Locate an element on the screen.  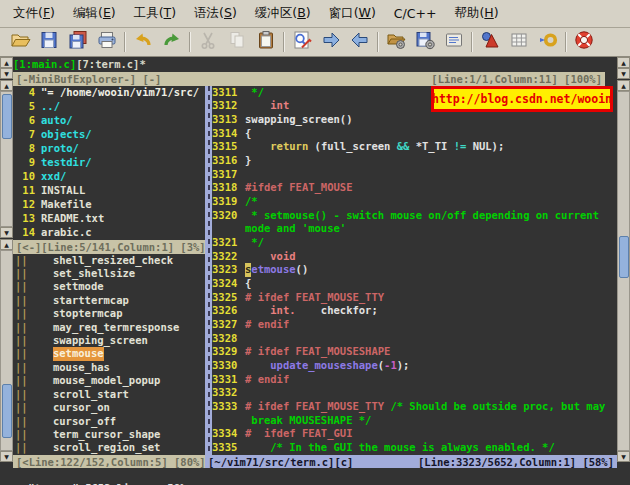
vertical-split-separator is located at coordinates (208, 271).